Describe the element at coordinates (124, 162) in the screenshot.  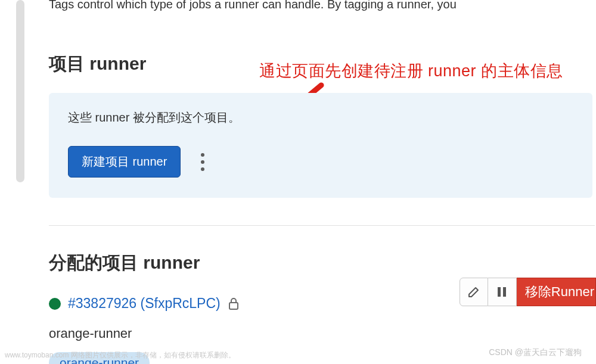
I see `create-project-runner-button: 新建项目 runner` at that location.